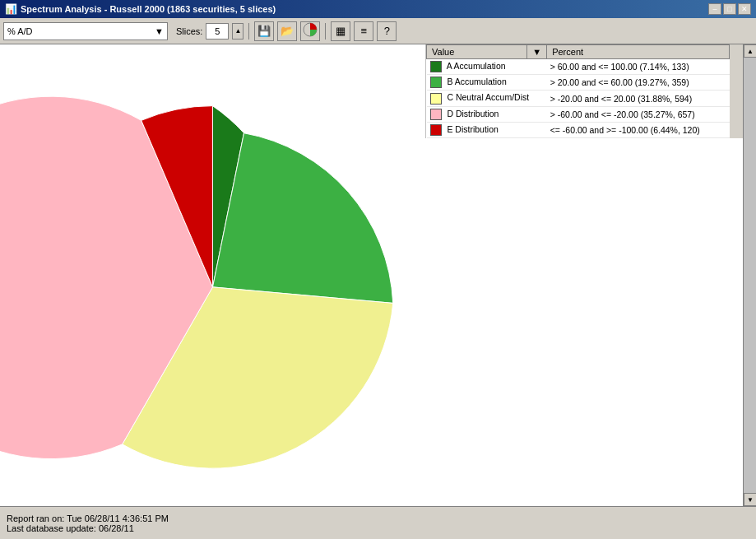 The image size is (756, 539). Describe the element at coordinates (287, 31) in the screenshot. I see `open-button: 📂` at that location.